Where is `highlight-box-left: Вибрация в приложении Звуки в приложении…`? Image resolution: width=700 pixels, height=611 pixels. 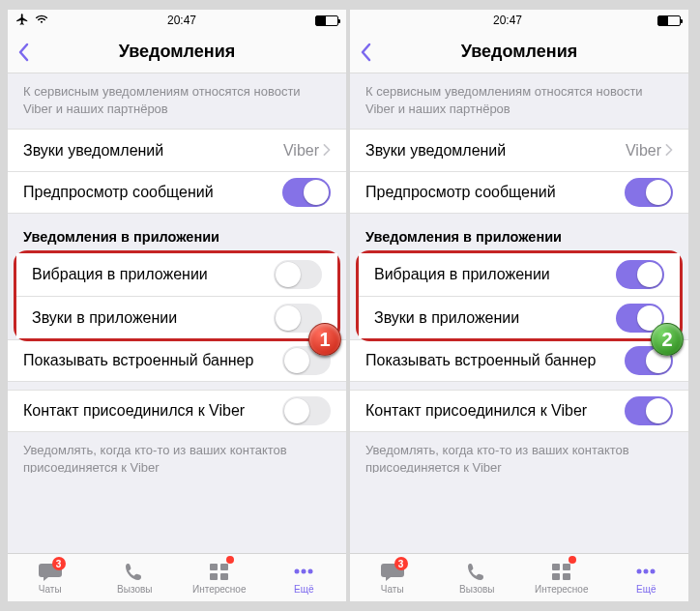 highlight-box-left: Вибрация в приложении Звуки в приложении… is located at coordinates (177, 296).